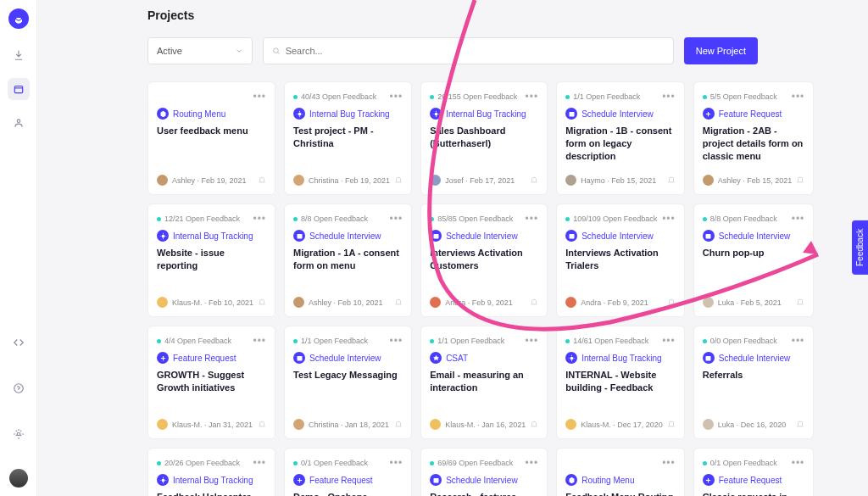 This screenshot has height=496, width=868. I want to click on open-feedback-count: 26/155 Open Feedback, so click(473, 97).